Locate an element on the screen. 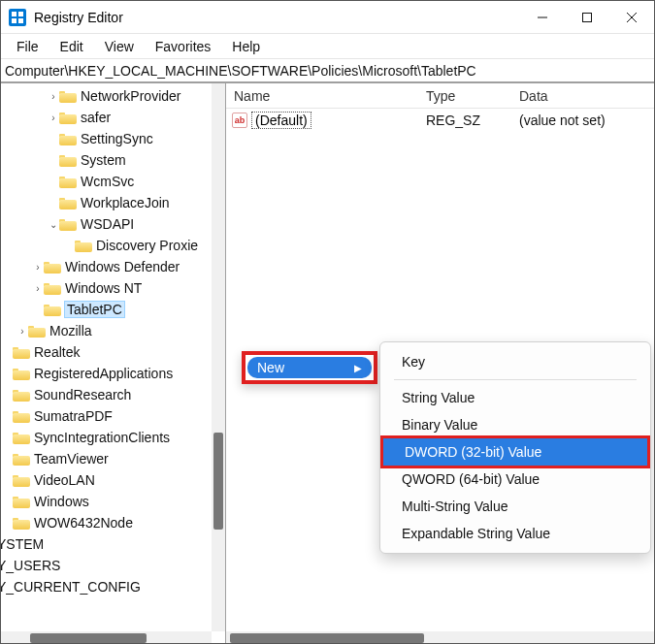  tree-node: Y_USERS is located at coordinates (113, 565).